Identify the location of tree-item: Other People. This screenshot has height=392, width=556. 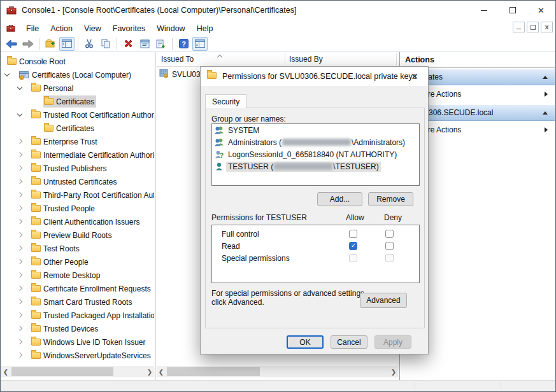
(78, 262).